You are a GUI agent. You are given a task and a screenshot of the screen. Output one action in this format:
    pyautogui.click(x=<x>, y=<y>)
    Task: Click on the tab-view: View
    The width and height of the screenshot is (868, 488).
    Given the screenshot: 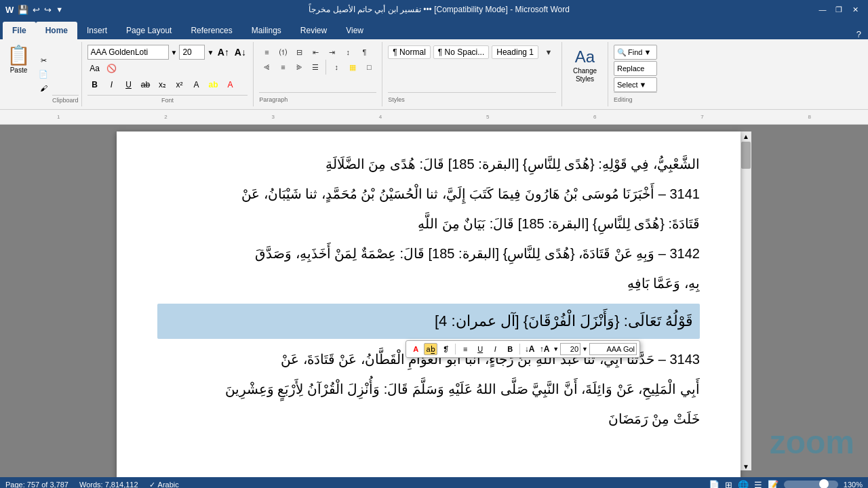 What is the action you would take?
    pyautogui.click(x=355, y=30)
    